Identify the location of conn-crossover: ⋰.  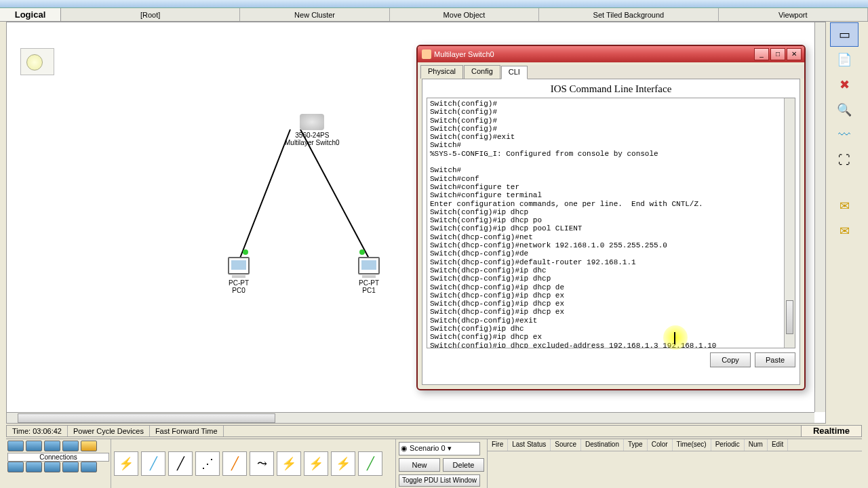
(208, 464).